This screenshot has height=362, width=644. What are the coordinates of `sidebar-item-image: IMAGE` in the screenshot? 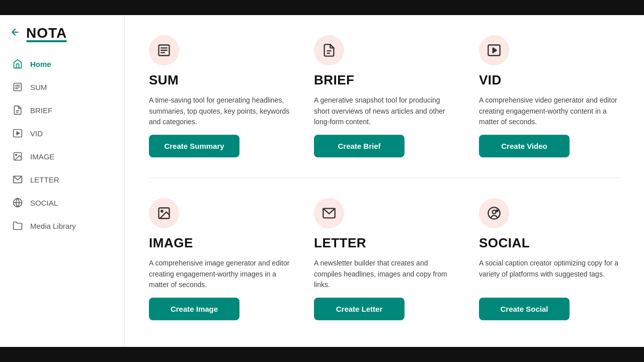 It's located at (62, 156).